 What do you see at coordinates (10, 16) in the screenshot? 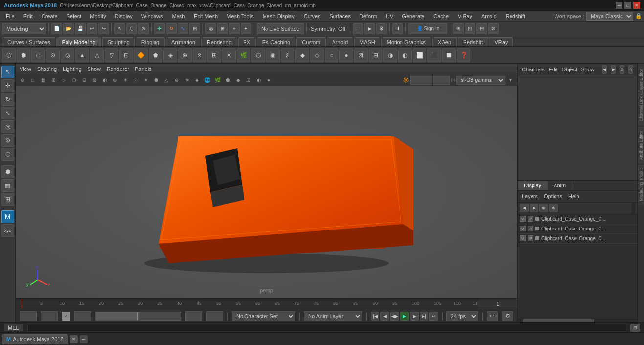
I see `menu-file: File` at bounding box center [10, 16].